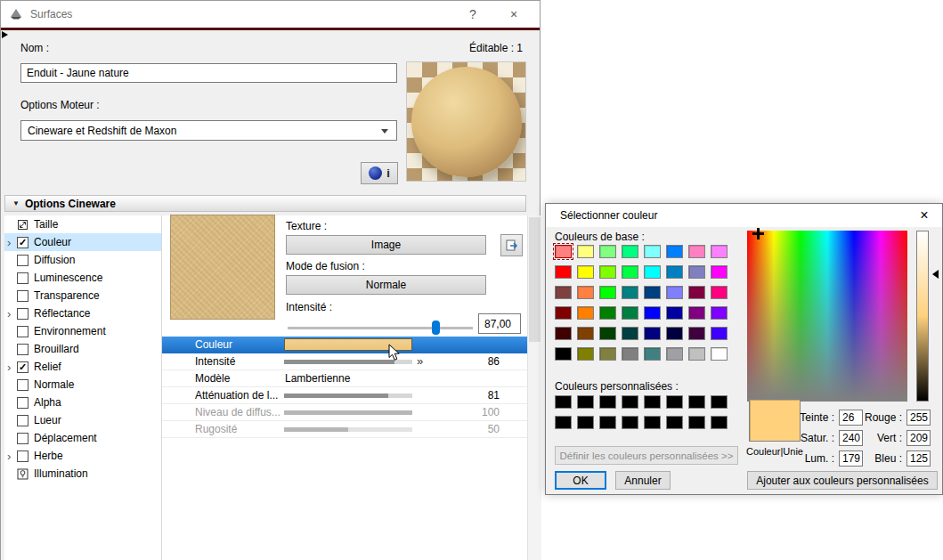  I want to click on surface-name-input, so click(208, 73).